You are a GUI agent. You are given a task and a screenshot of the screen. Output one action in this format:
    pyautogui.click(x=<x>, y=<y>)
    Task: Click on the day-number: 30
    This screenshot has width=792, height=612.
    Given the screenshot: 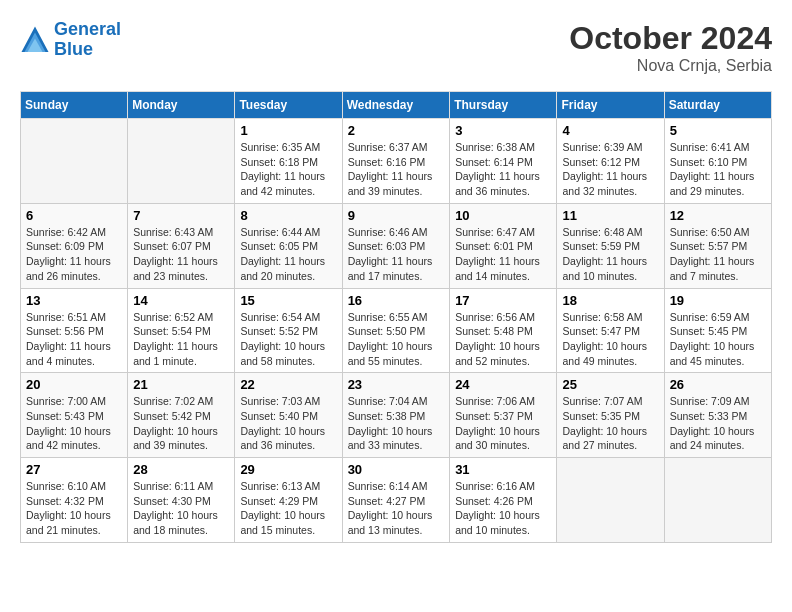 What is the action you would take?
    pyautogui.click(x=396, y=470)
    